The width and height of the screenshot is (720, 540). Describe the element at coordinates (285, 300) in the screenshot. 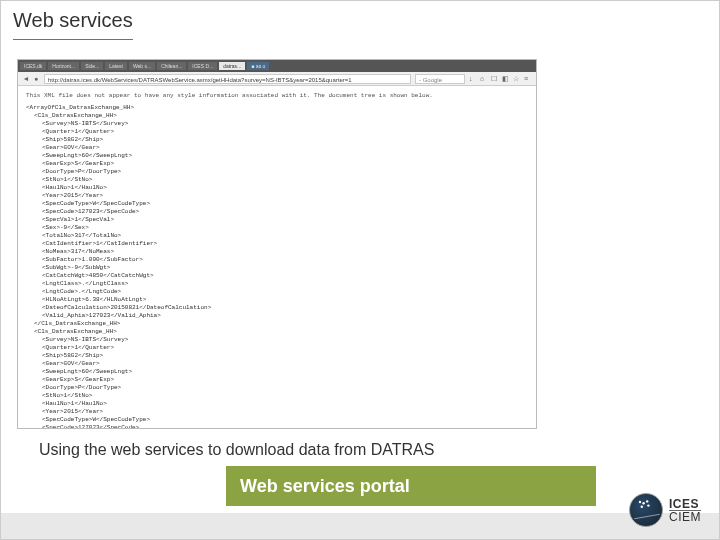

I see `xml-line: <HLNoAtLngt>6.38</HLNoAtLngt>` at that location.